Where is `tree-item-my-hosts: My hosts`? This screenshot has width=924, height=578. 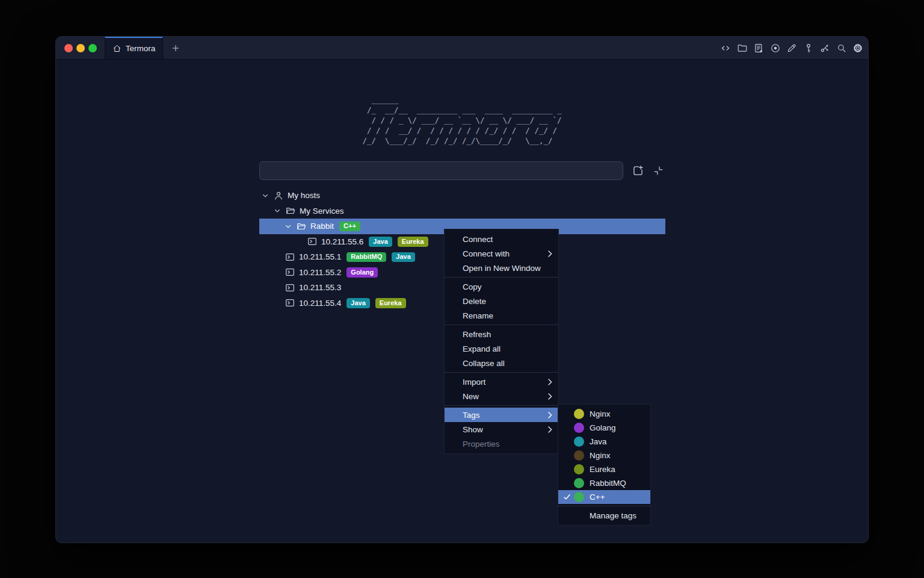
tree-item-my-hosts: My hosts is located at coordinates (462, 196).